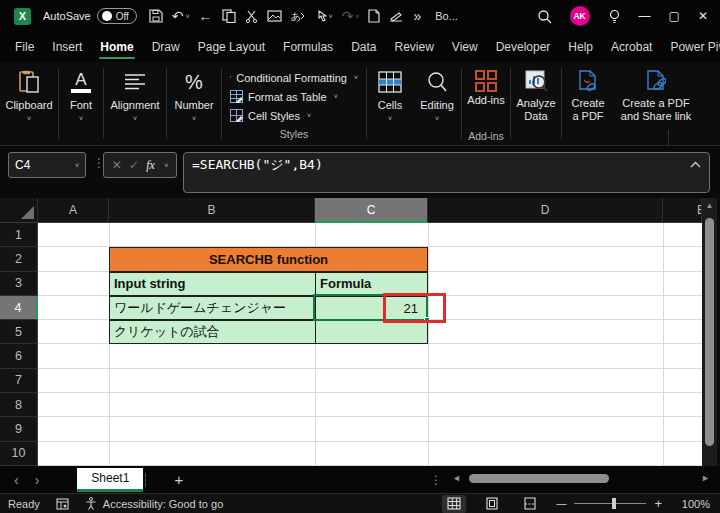 The image size is (720, 513). What do you see at coordinates (19, 235) in the screenshot?
I see `row-header-1: 1` at bounding box center [19, 235].